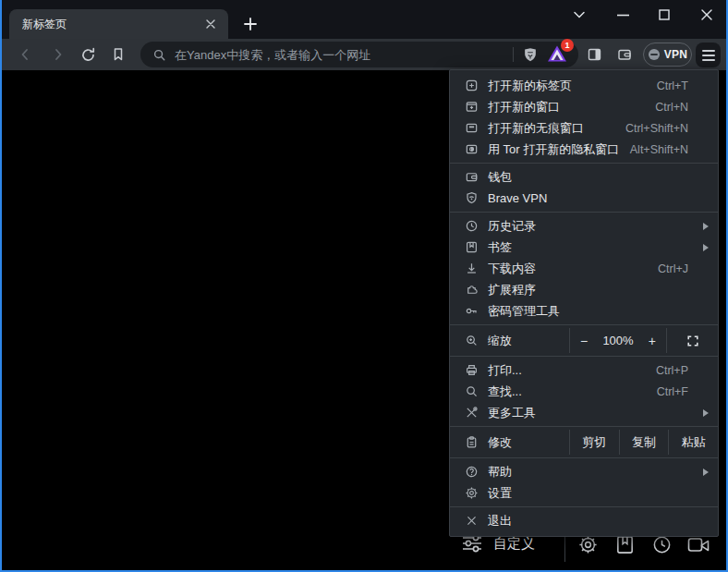  What do you see at coordinates (579, 15) in the screenshot?
I see `tab-search-caret-icon` at bounding box center [579, 15].